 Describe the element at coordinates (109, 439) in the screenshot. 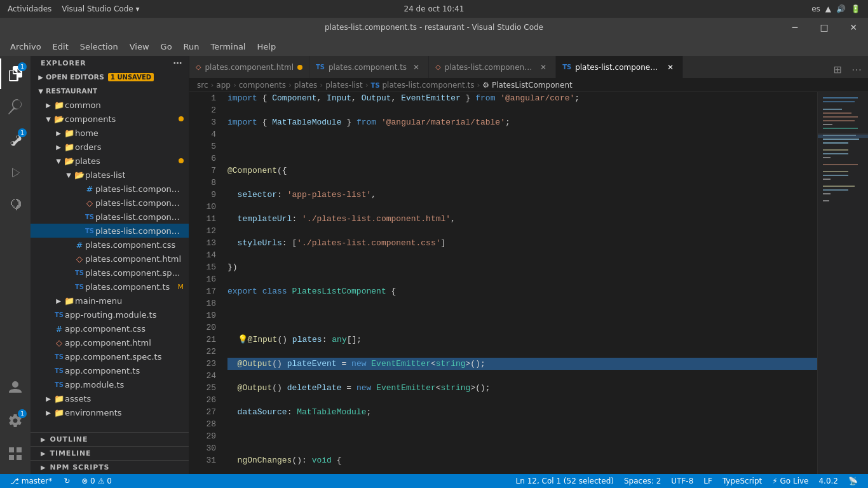

I see `outline-section: ▶ OUTLINE` at that location.